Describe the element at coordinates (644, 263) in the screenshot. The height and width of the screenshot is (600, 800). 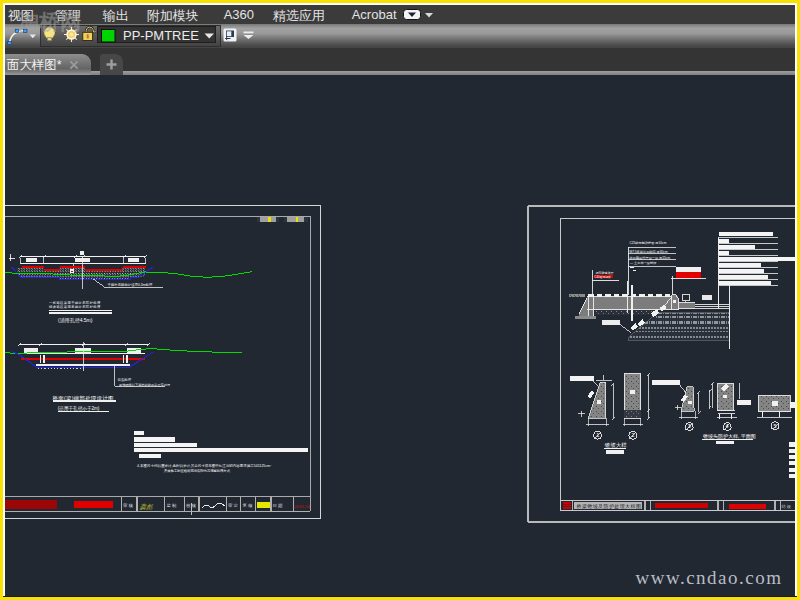
I see `svg-text: — 土工布一层铺设` at that location.